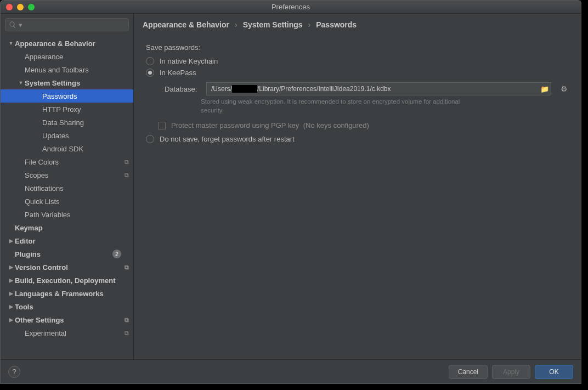  Describe the element at coordinates (67, 135) in the screenshot. I see `sidebar-item-updates: Updates` at that location.